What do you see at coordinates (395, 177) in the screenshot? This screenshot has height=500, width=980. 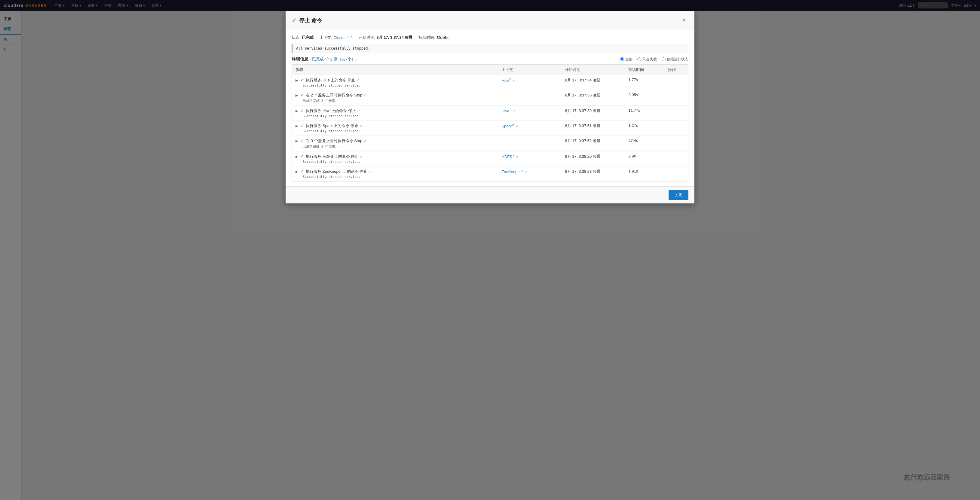 I see `step-sub-6: Successfully stopped service.` at bounding box center [395, 177].